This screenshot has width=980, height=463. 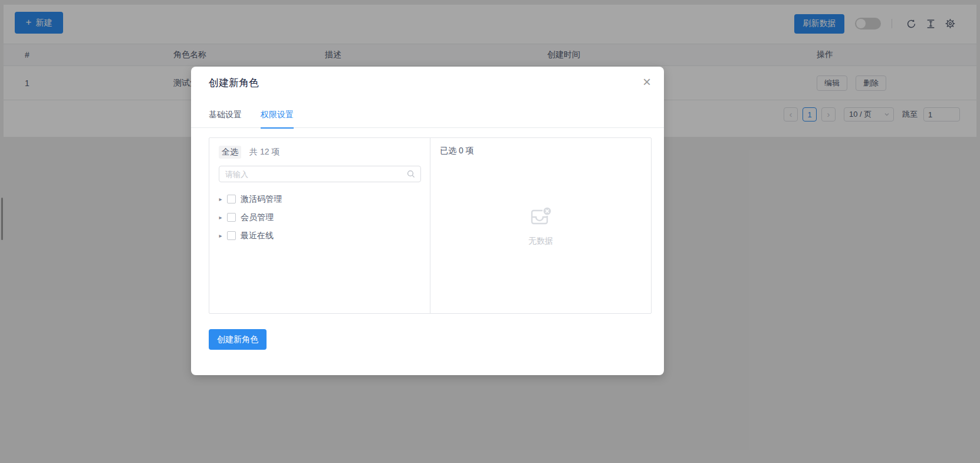 What do you see at coordinates (238, 340) in the screenshot?
I see `create-role-submit-label: 创建新角色` at bounding box center [238, 340].